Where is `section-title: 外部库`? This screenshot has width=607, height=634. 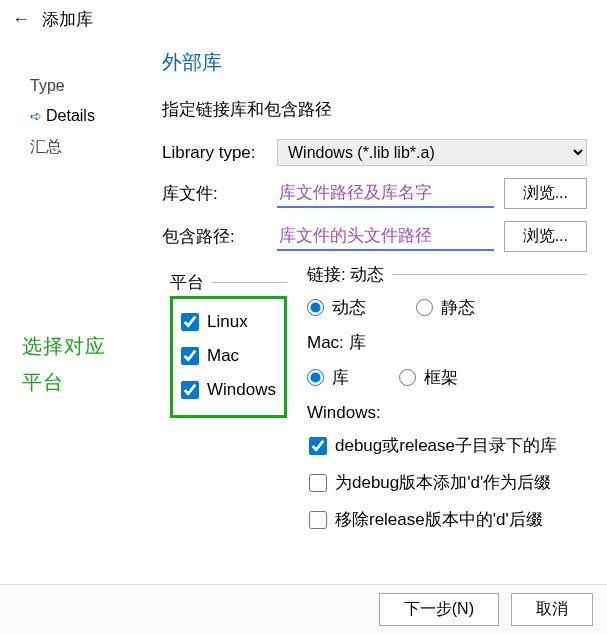 section-title: 外部库 is located at coordinates (374, 62).